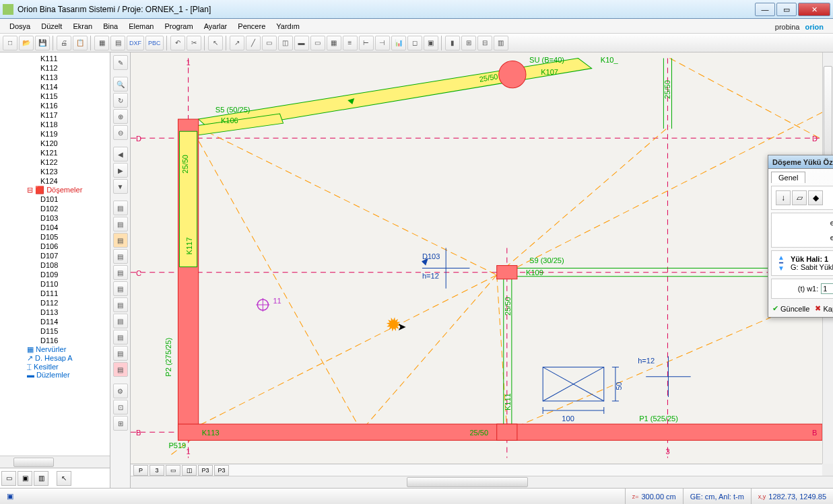  I want to click on list-icon: ≡, so click(350, 43).